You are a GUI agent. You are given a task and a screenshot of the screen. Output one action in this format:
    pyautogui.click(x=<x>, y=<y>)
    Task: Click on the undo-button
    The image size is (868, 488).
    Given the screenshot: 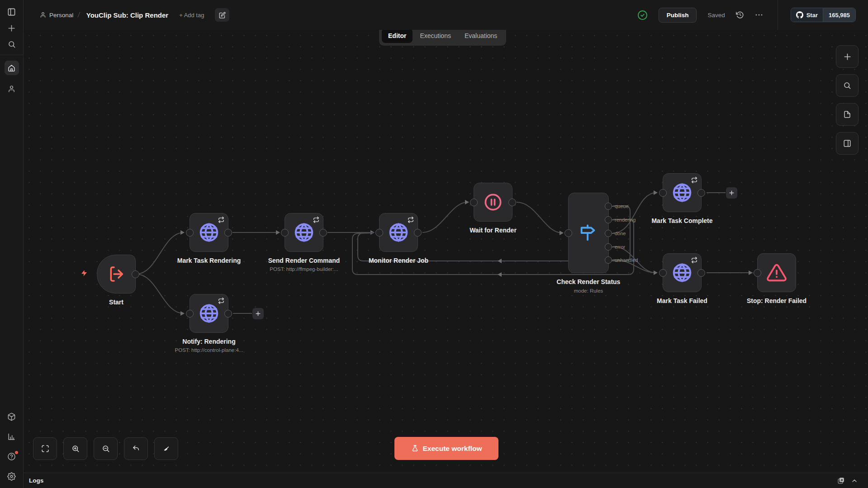 What is the action you would take?
    pyautogui.click(x=136, y=449)
    